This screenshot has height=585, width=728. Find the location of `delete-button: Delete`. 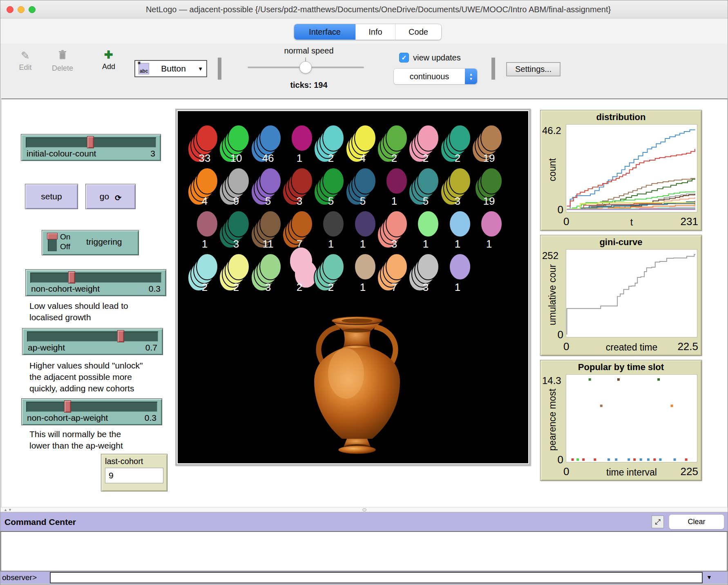

delete-button: Delete is located at coordinates (63, 61).